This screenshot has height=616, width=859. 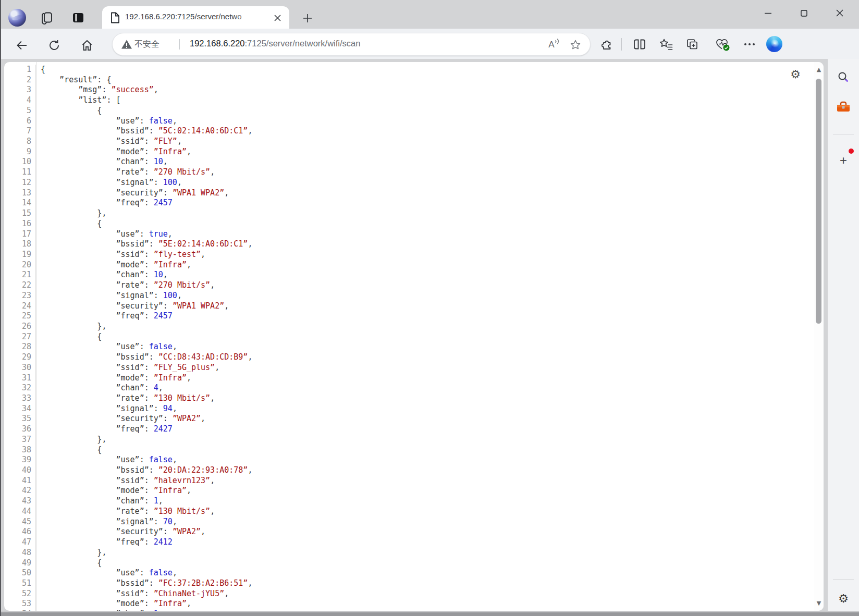 I want to click on sidebar-customize-button: +, so click(x=843, y=161).